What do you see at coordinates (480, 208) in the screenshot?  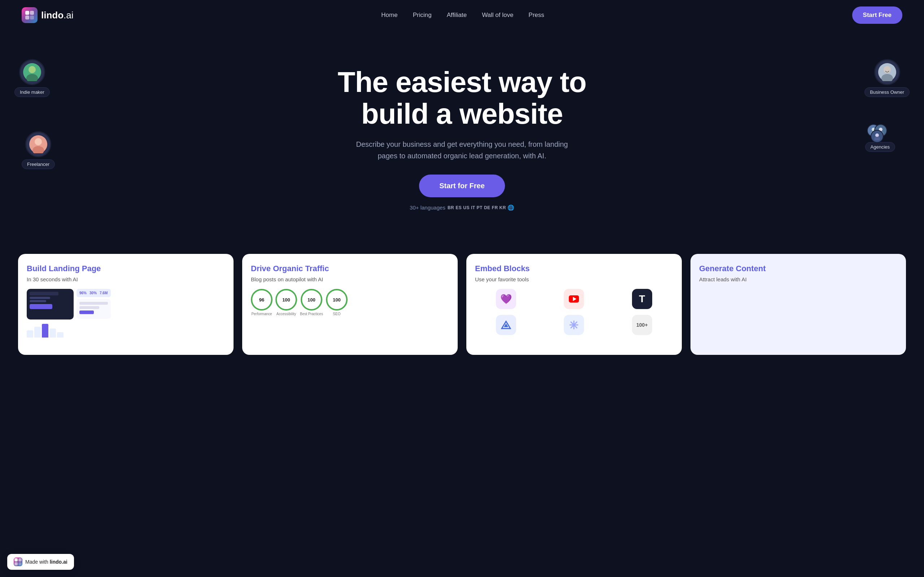 I see `lang-pt: PT` at bounding box center [480, 208].